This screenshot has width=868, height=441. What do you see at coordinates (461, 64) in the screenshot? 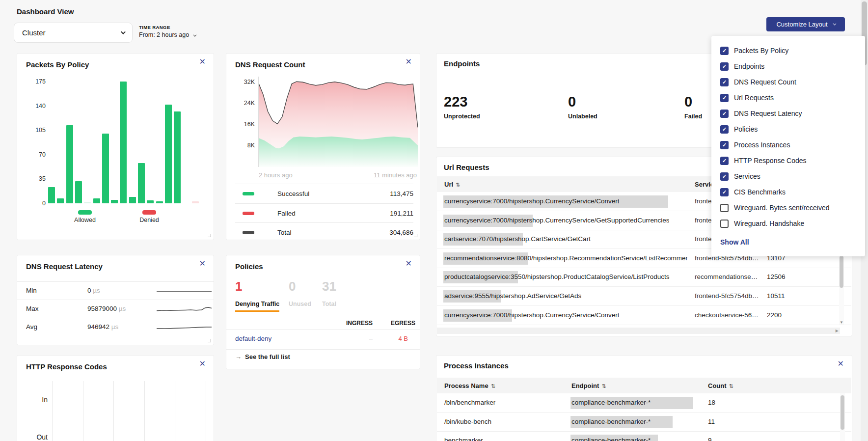
I see `panel-title: Endpoints` at bounding box center [461, 64].